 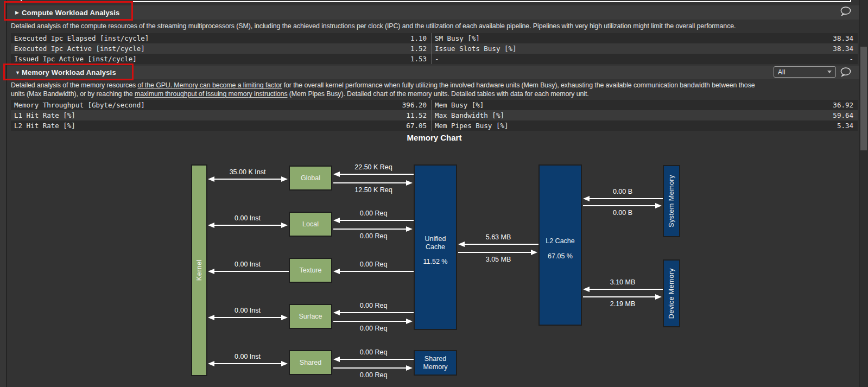 I want to click on edge-label-kernel-shared: 0.00 Inst, so click(x=248, y=357).